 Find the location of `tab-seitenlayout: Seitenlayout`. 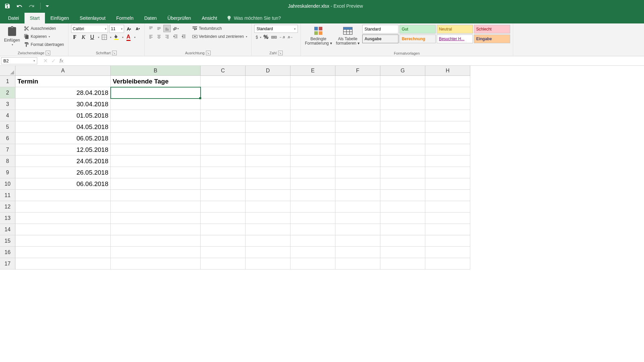

tab-seitenlayout: Seitenlayout is located at coordinates (93, 18).